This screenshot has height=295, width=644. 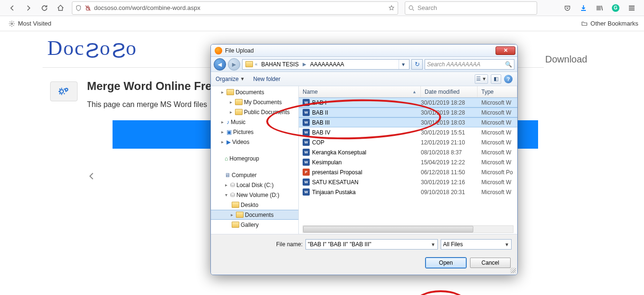 I want to click on gear-icon, so click(x=12, y=24).